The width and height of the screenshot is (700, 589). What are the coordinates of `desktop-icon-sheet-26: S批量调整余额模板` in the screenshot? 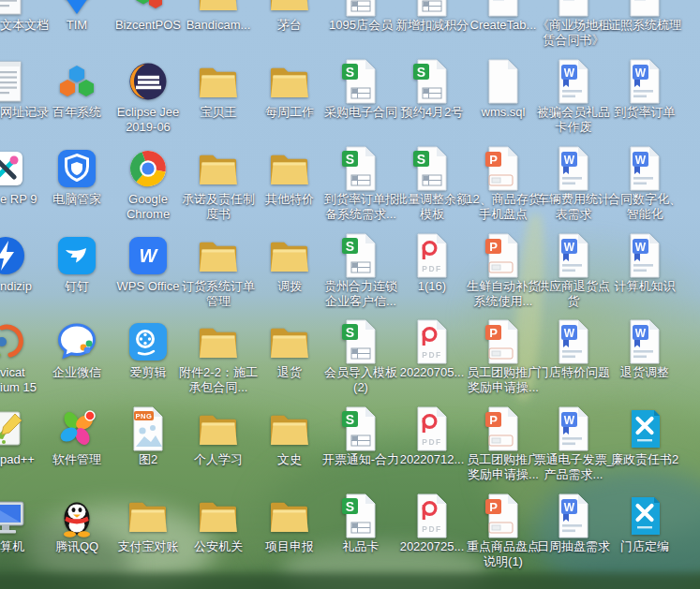 It's located at (432, 184).